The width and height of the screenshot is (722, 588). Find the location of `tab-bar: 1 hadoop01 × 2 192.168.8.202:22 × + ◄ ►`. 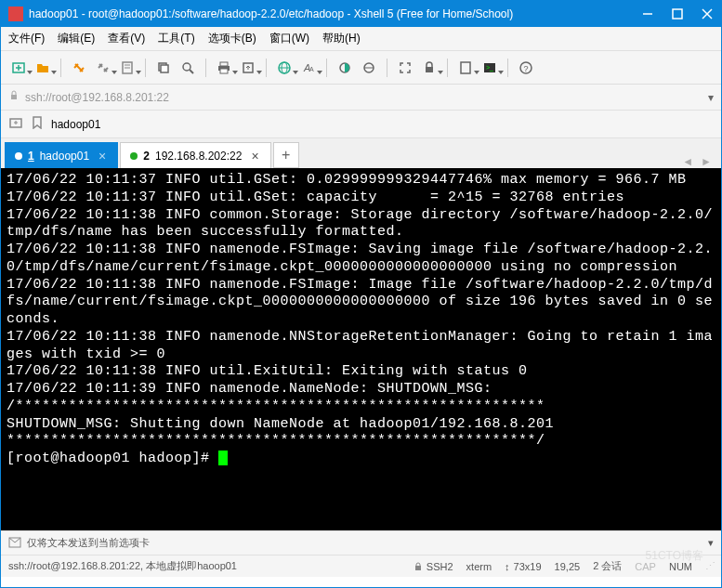

tab-bar: 1 hadoop01 × 2 192.168.8.202:22 × + ◄ ► is located at coordinates (361, 153).